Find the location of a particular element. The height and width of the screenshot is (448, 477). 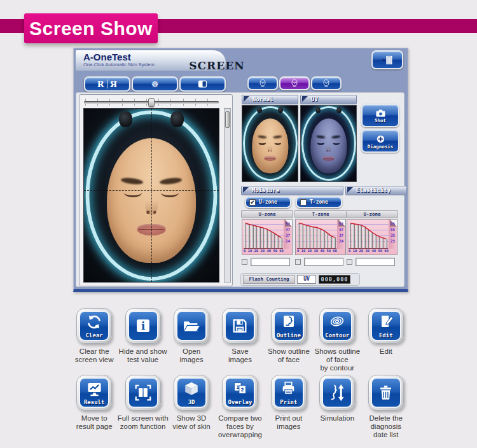

chart-column-2: T-zone574737240102030405060 is located at coordinates (321, 239).